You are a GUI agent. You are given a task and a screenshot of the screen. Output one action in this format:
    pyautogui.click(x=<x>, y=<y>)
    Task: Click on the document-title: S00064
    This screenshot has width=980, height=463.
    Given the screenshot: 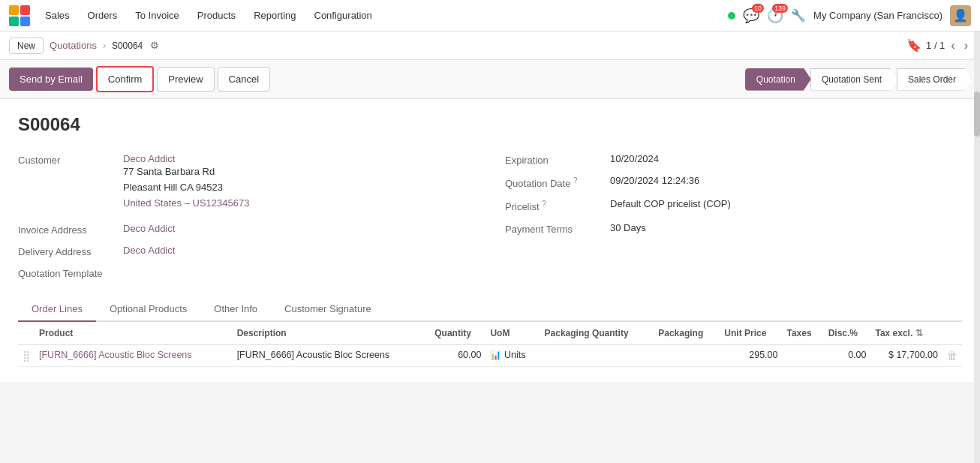 What is the action you would take?
    pyautogui.click(x=490, y=125)
    